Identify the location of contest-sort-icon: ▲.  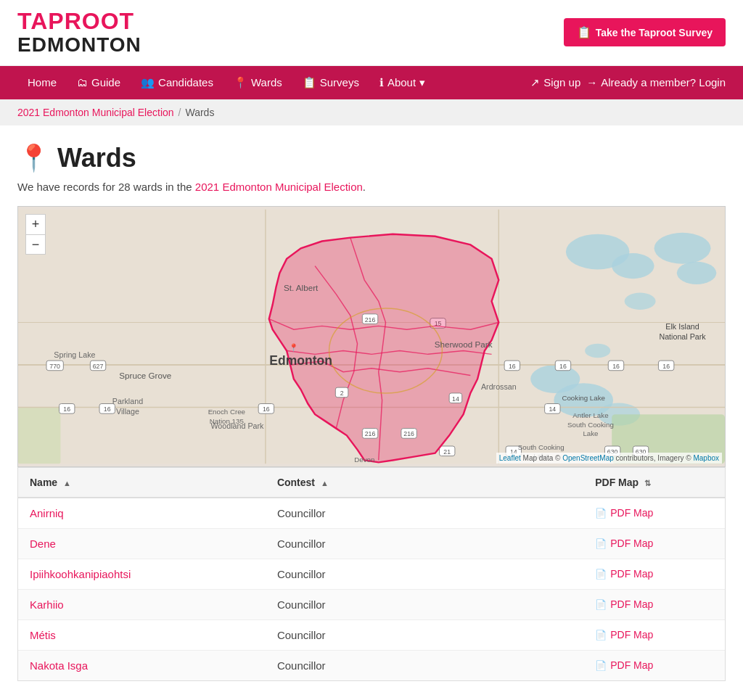
(325, 483).